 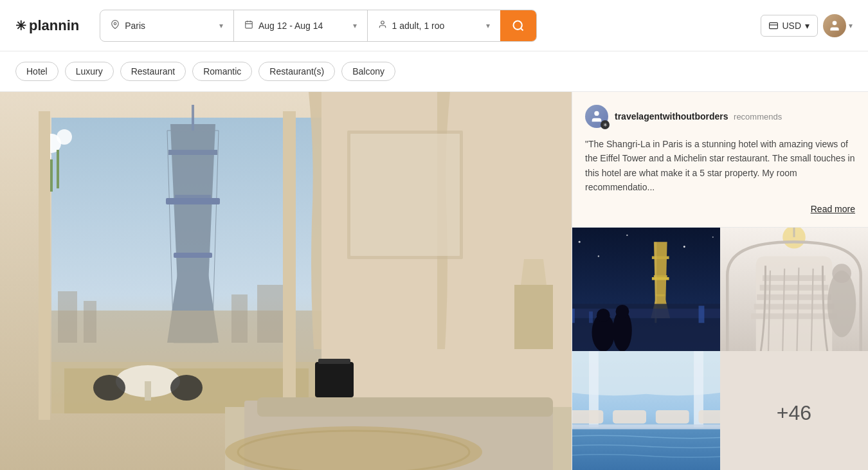 What do you see at coordinates (838, 26) in the screenshot?
I see `avatar-button: ▾` at bounding box center [838, 26].